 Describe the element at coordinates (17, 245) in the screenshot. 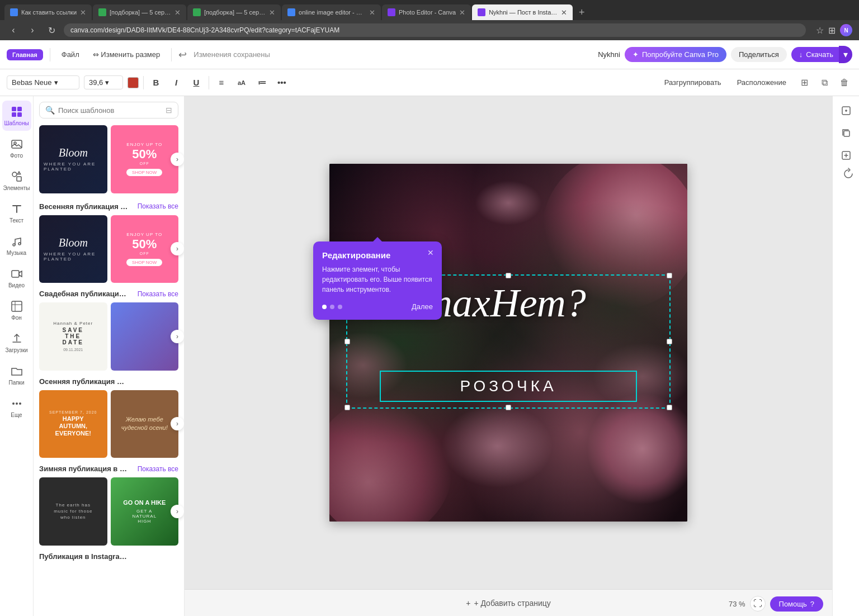

I see `sidebar-item-music: Музыка` at that location.